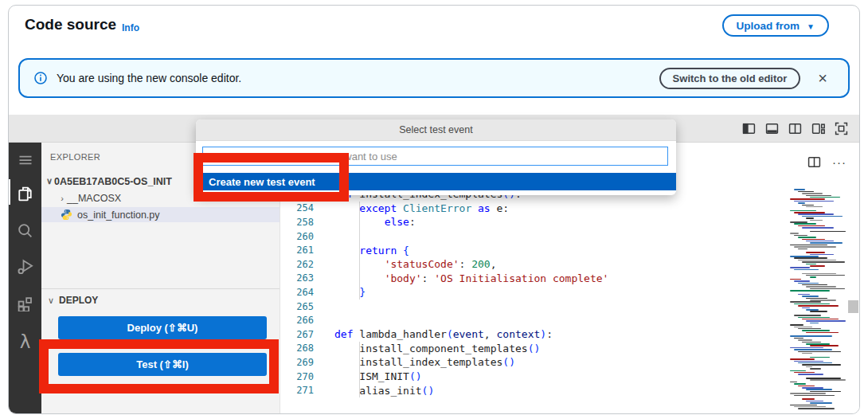 The image size is (868, 415). I want to click on minimap, so click(819, 299).